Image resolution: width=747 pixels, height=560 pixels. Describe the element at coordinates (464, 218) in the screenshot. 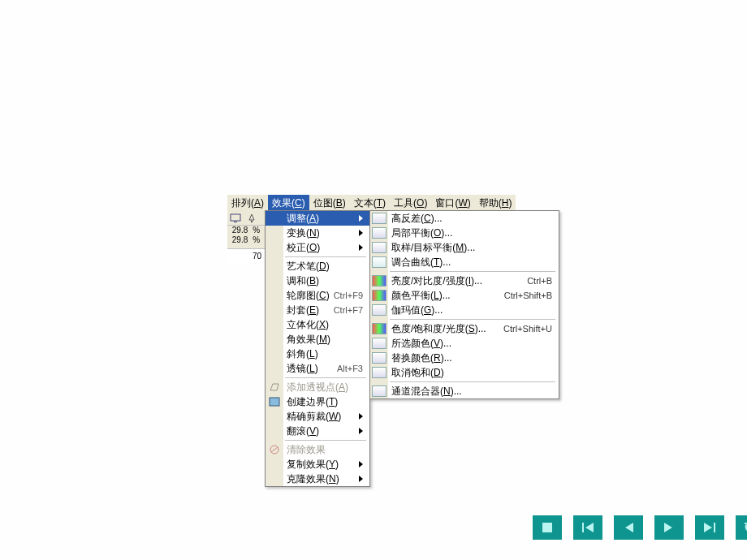

I see `submenu-item: 高反差(C)...` at that location.